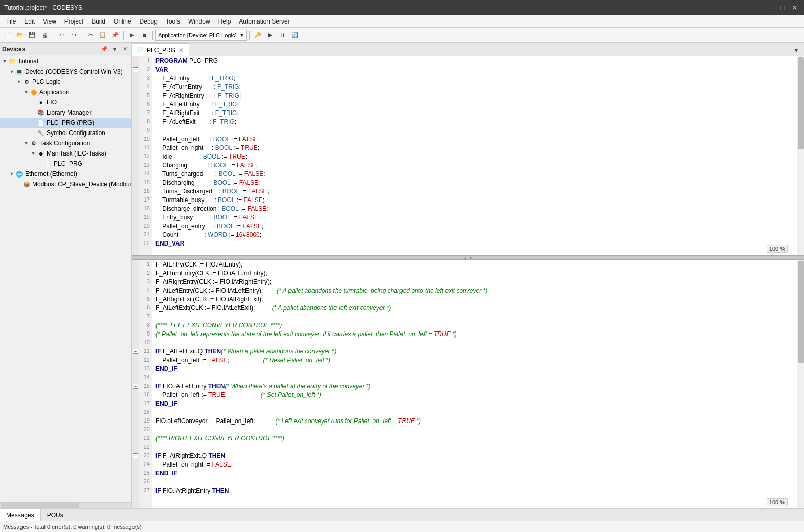 Image resolution: width=804 pixels, height=532 pixels. What do you see at coordinates (161, 50) in the screenshot?
I see `tab-plc-prg: 📄 PLC_PRG ✕` at bounding box center [161, 50].